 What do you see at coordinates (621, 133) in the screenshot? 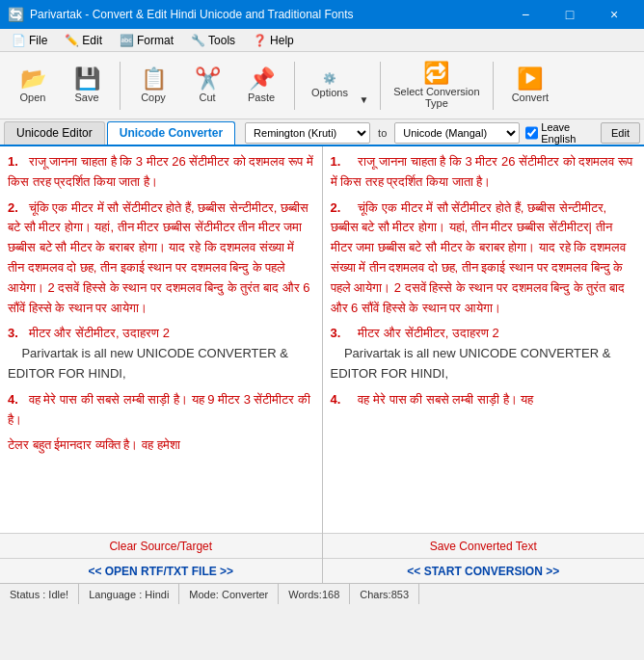
I see `edit-label: Edit` at bounding box center [621, 133].